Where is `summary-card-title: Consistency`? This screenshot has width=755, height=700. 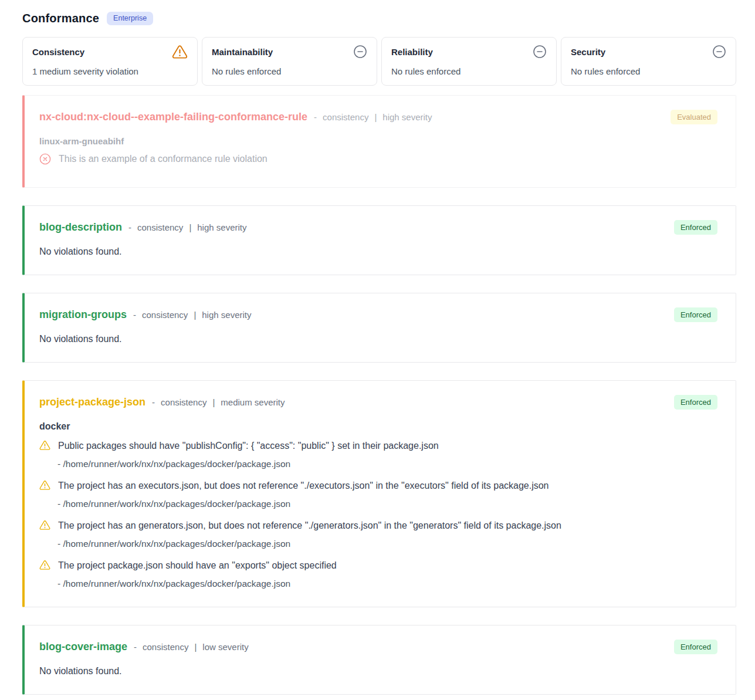 summary-card-title: Consistency is located at coordinates (59, 50).